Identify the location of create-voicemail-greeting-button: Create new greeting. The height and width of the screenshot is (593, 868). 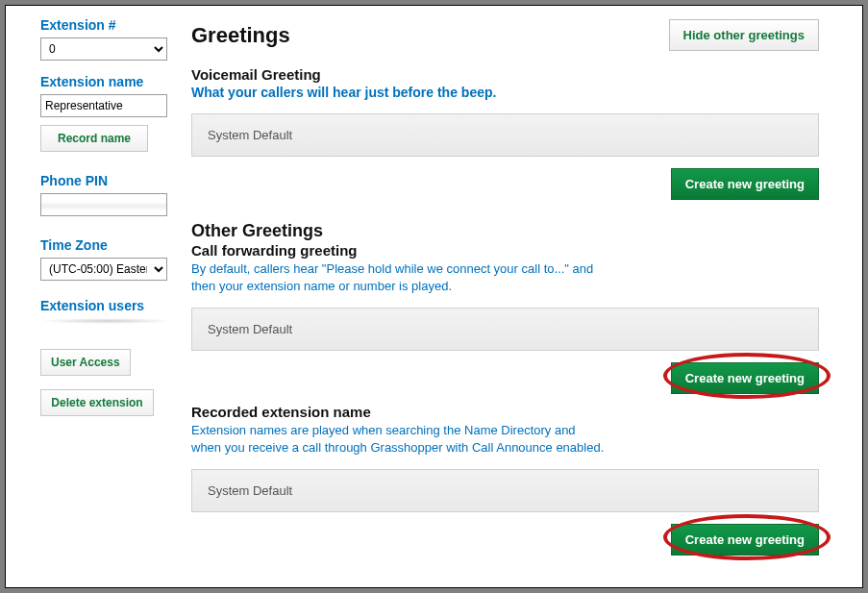
(745, 185).